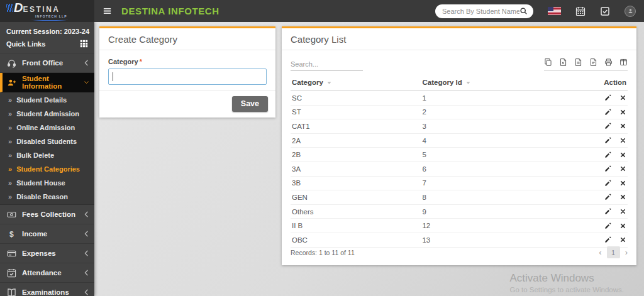 This screenshot has width=644, height=296. Describe the element at coordinates (47, 254) in the screenshot. I see `sidebar-item-expenses: Expenses` at that location.